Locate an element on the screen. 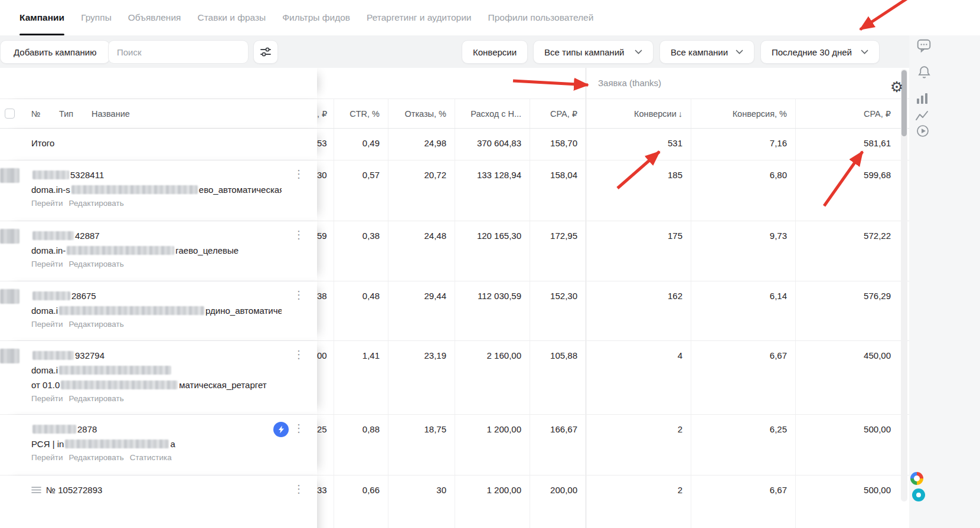 This screenshot has width=980, height=528. col-conversions-label: Конверсии is located at coordinates (655, 114).